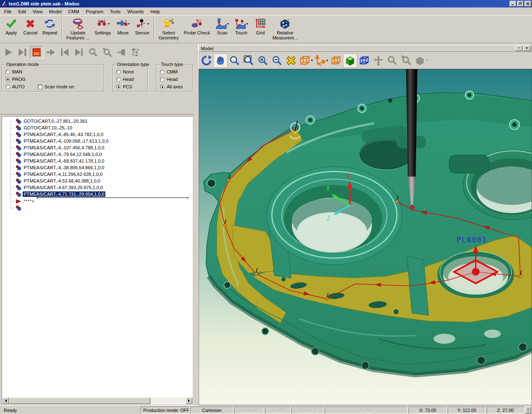  What do you see at coordinates (189, 401) in the screenshot?
I see `scroll-right-button` at bounding box center [189, 401].